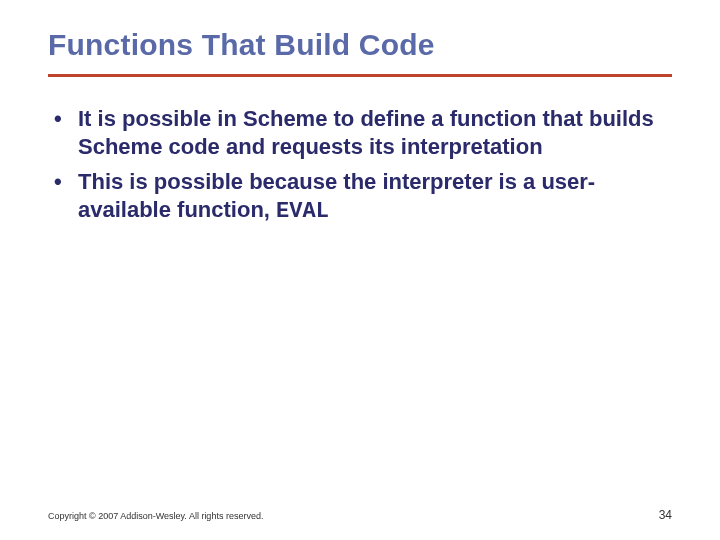 This screenshot has height=540, width=720. Describe the element at coordinates (366, 132) in the screenshot. I see `bullet-text: It is possible in Scheme to define a fun…` at that location.